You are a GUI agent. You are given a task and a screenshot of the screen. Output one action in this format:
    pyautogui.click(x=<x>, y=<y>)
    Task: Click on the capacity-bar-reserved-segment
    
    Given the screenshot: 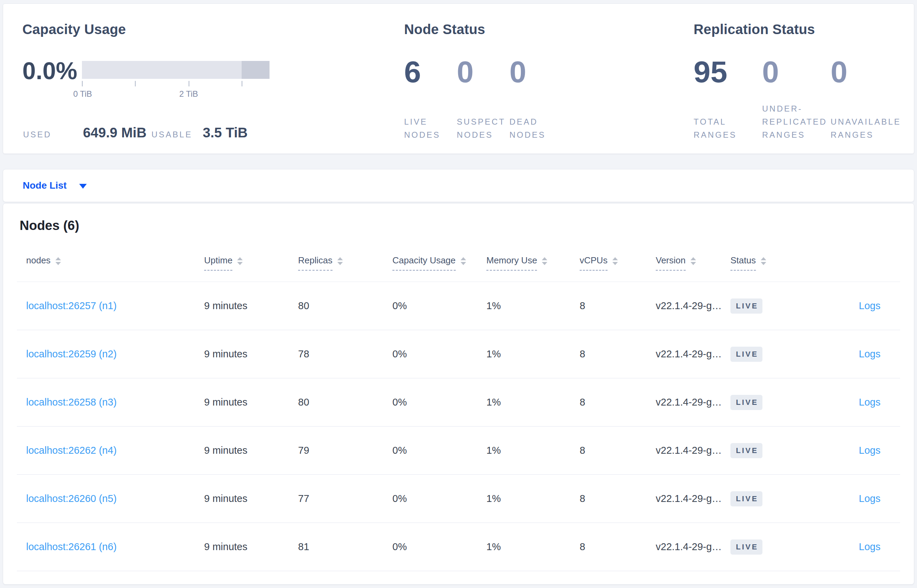 What is the action you would take?
    pyautogui.click(x=256, y=70)
    